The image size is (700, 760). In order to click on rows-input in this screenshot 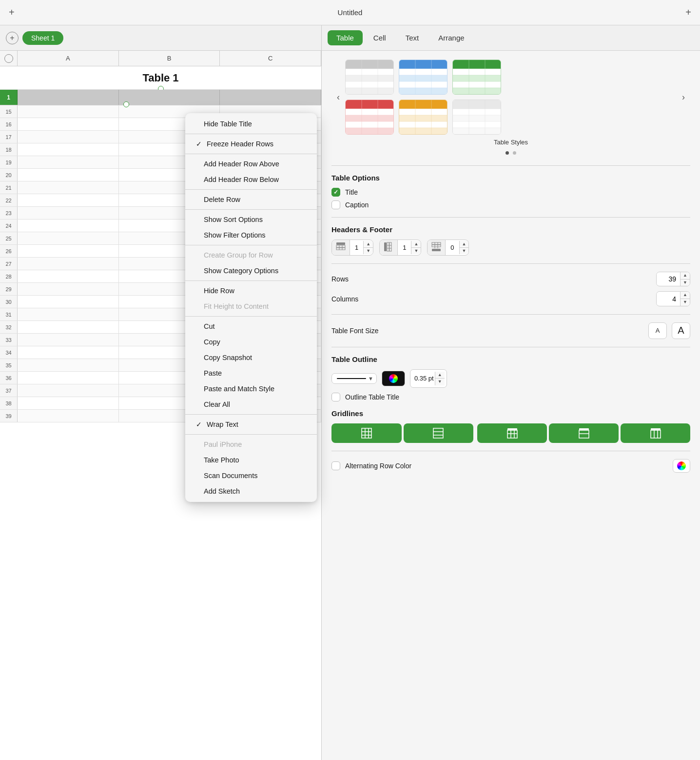, I will do `click(668, 279)`.